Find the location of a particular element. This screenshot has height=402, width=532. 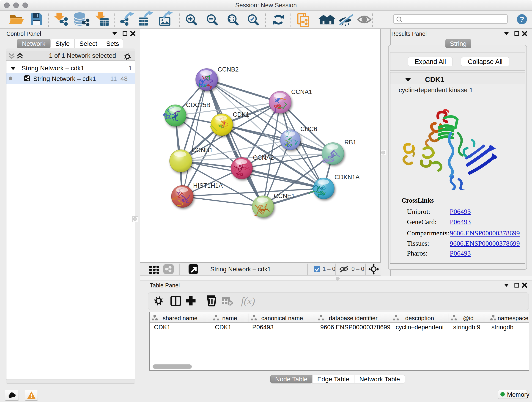

svg-text: CDKN1A is located at coordinates (347, 177).